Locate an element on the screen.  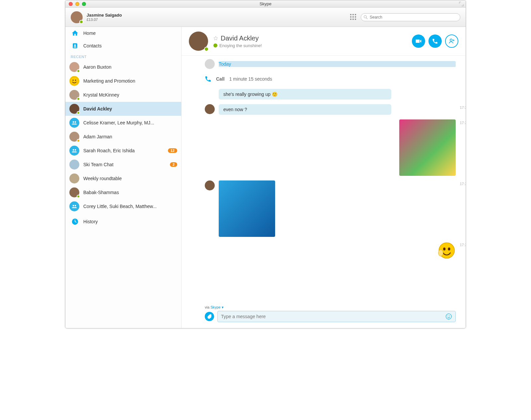
contact-name: Babak-Shammas is located at coordinates (130, 192).